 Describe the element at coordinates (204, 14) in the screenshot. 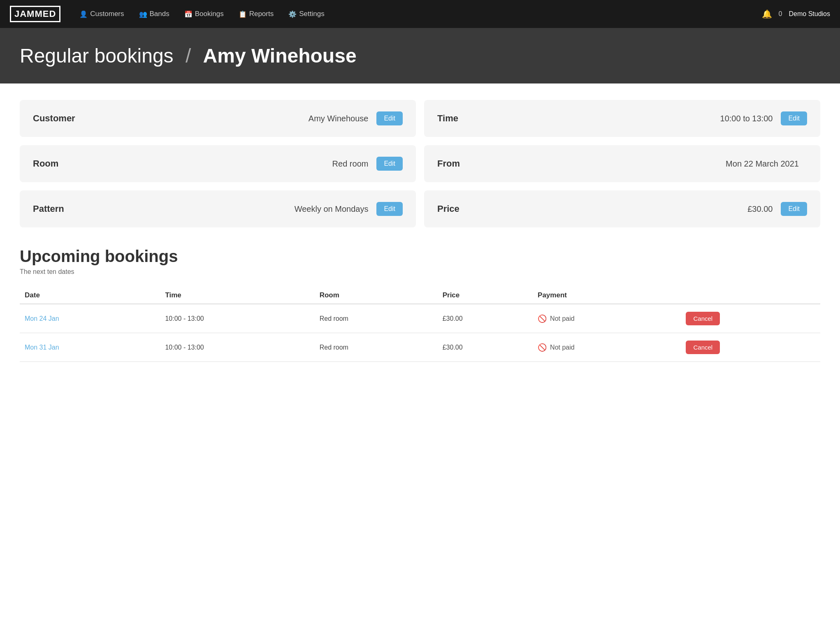

I see `nav-bookings: 📅 Bookings` at that location.